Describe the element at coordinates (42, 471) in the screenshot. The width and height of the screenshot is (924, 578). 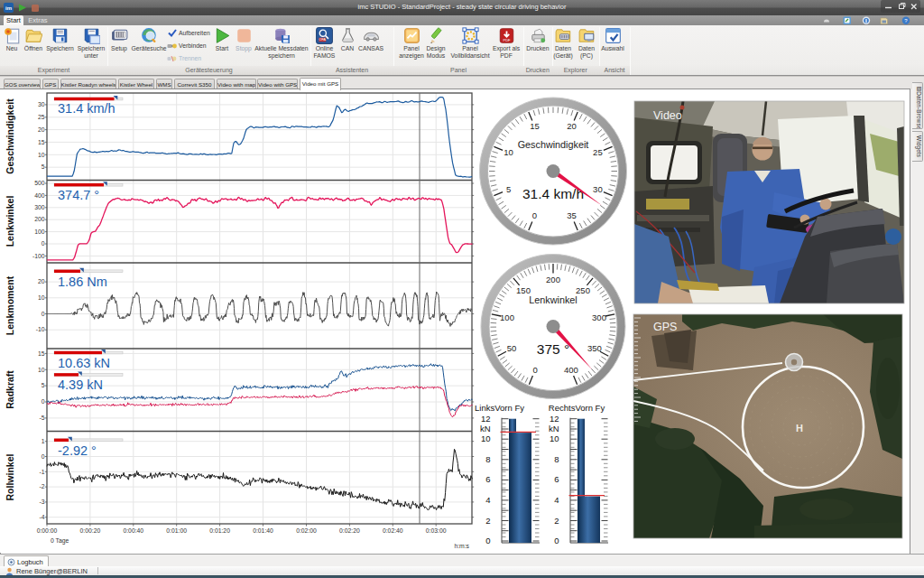
I see `svg-text: -1` at that location.